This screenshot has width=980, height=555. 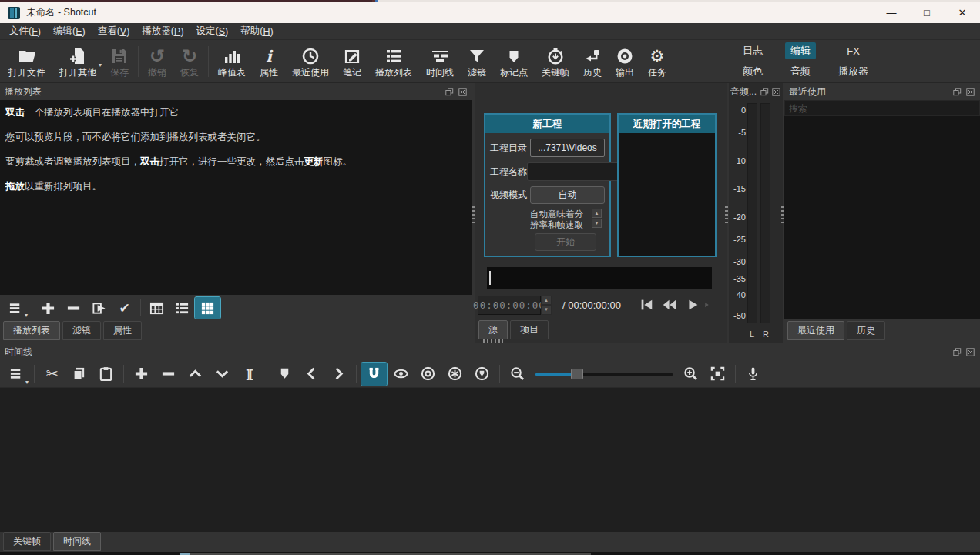 I want to click on playlist-add-button, so click(x=48, y=308).